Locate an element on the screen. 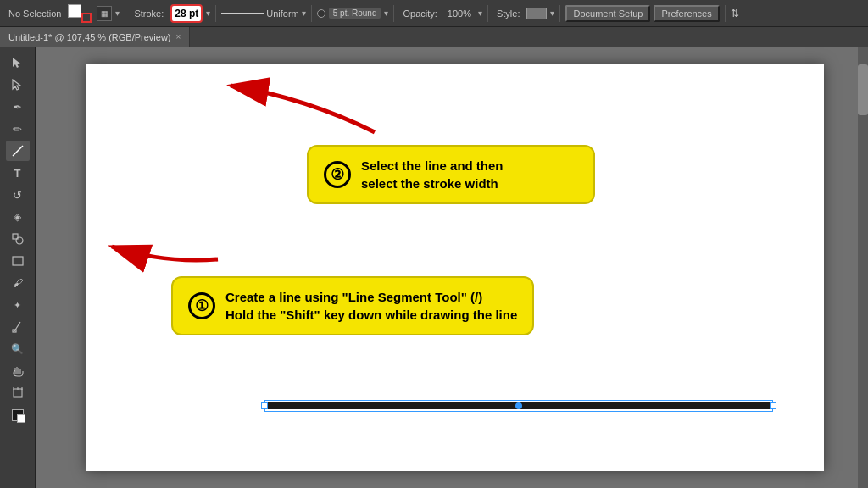 The height and width of the screenshot is (488, 868). top-toolbar: No Selection ▦ ▾ Stroke: 28 pt ▾ Uniform… is located at coordinates (434, 14).